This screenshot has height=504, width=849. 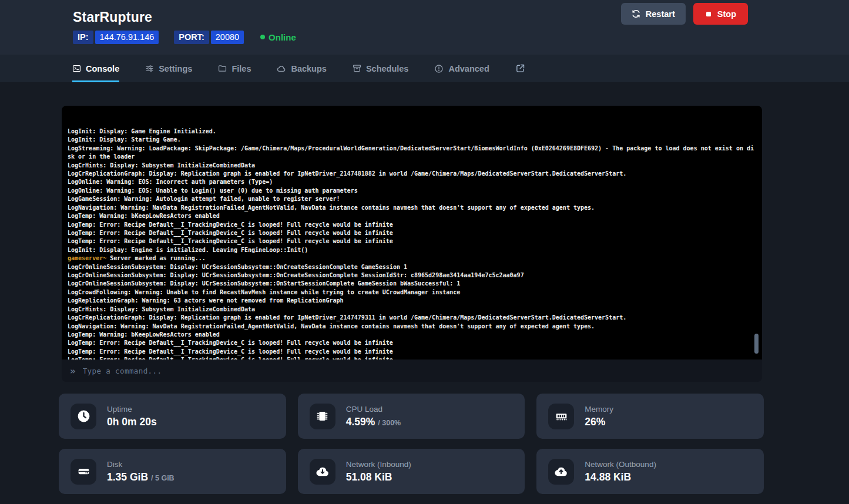 What do you see at coordinates (241, 69) in the screenshot?
I see `tab-label: Files` at bounding box center [241, 69].